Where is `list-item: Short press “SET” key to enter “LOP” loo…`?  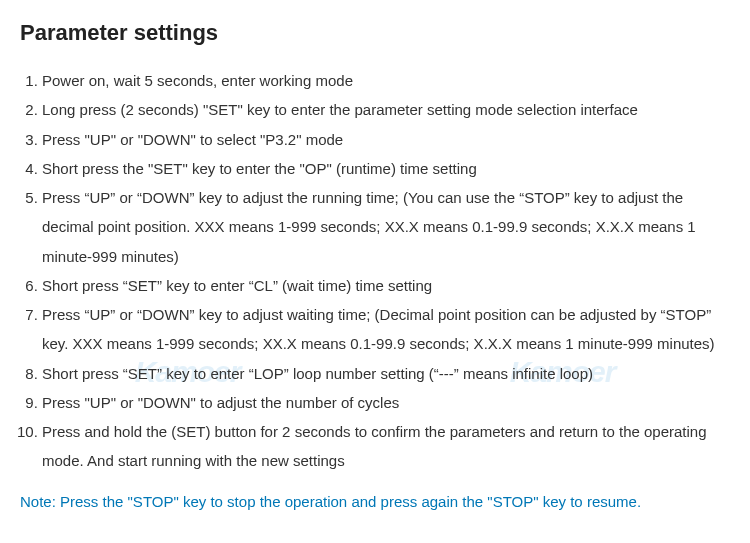 list-item: Short press “SET” key to enter “LOP” loo… is located at coordinates (386, 374).